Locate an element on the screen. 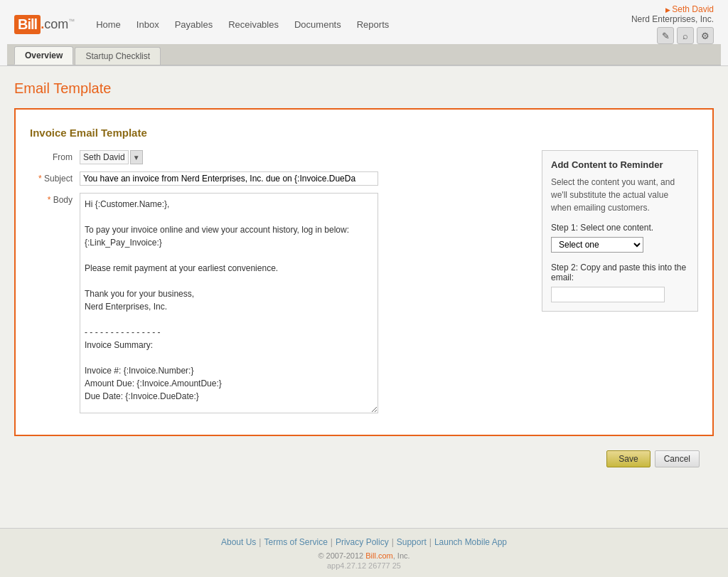 This screenshot has width=728, height=577. page-title-colored: Template is located at coordinates (82, 88).